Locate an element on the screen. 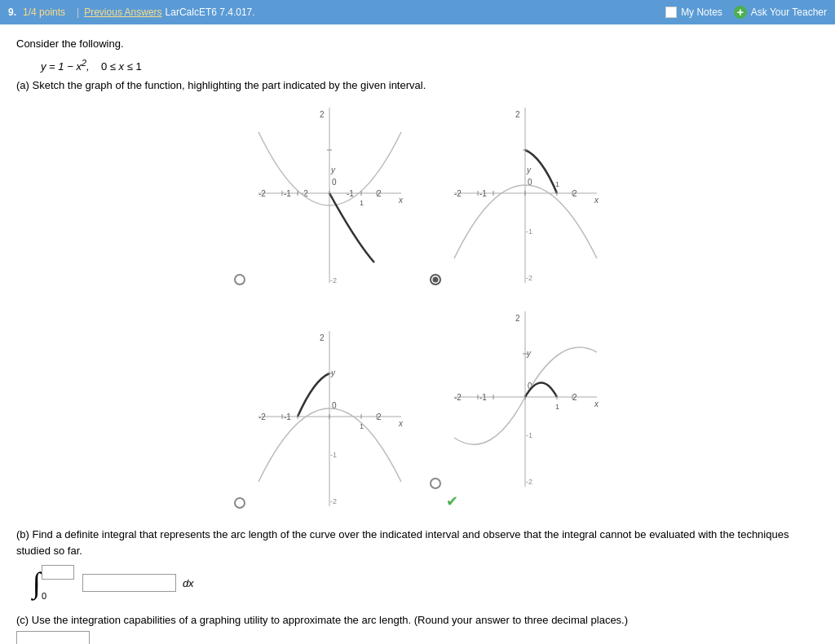 This screenshot has width=835, height=644. my-notes-label: My Notes is located at coordinates (701, 12).